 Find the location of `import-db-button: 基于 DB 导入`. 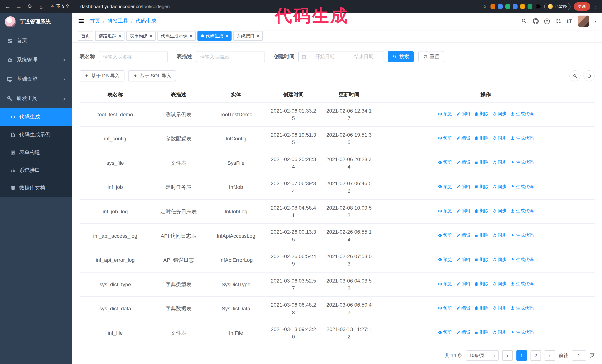

import-db-button: 基于 DB 导入 is located at coordinates (102, 76).